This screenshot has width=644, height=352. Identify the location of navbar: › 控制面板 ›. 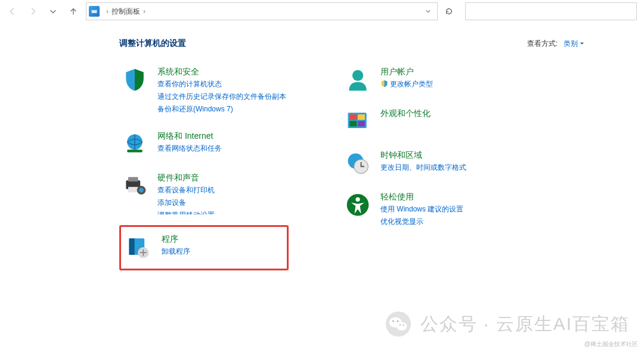
(322, 11).